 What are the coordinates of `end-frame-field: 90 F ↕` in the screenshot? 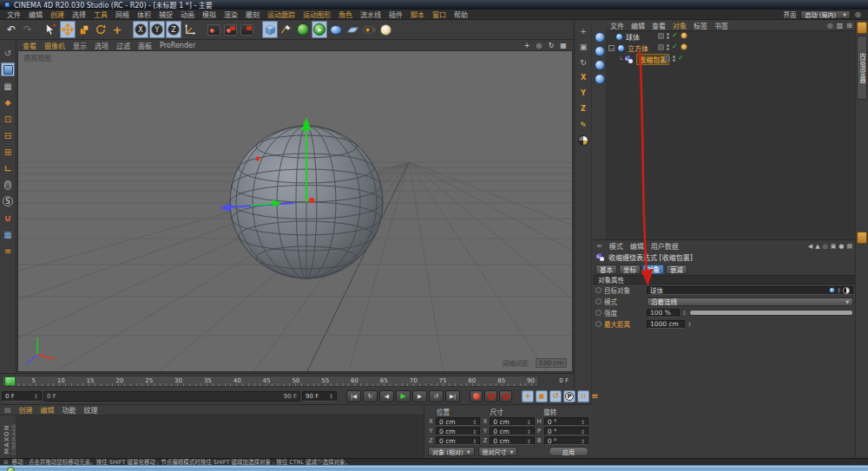 It's located at (319, 396).